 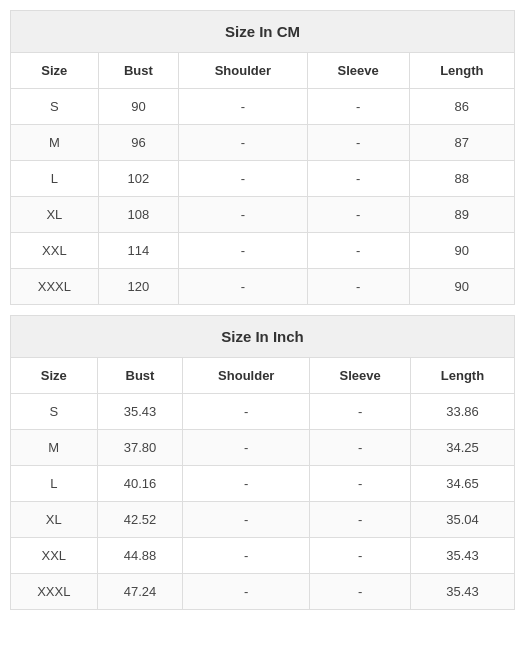 What do you see at coordinates (138, 215) in the screenshot?
I see `cm-cell-bust: 108` at bounding box center [138, 215].